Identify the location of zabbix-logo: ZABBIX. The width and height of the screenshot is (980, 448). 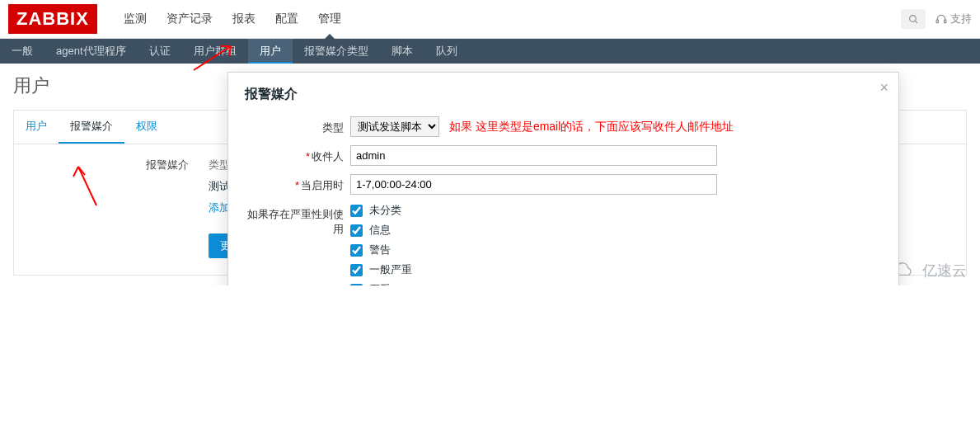
(53, 19).